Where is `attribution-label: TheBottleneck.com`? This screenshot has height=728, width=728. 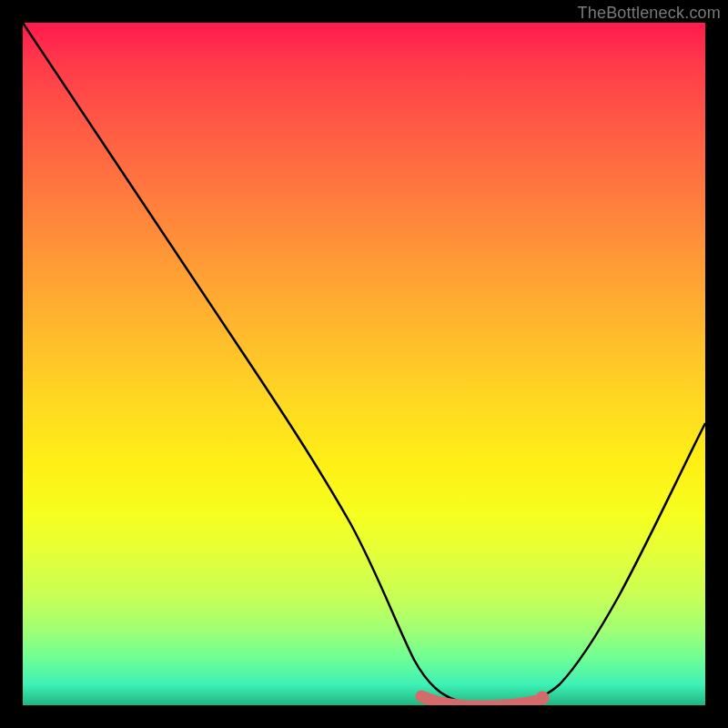 attribution-label: TheBottleneck.com is located at coordinates (650, 13).